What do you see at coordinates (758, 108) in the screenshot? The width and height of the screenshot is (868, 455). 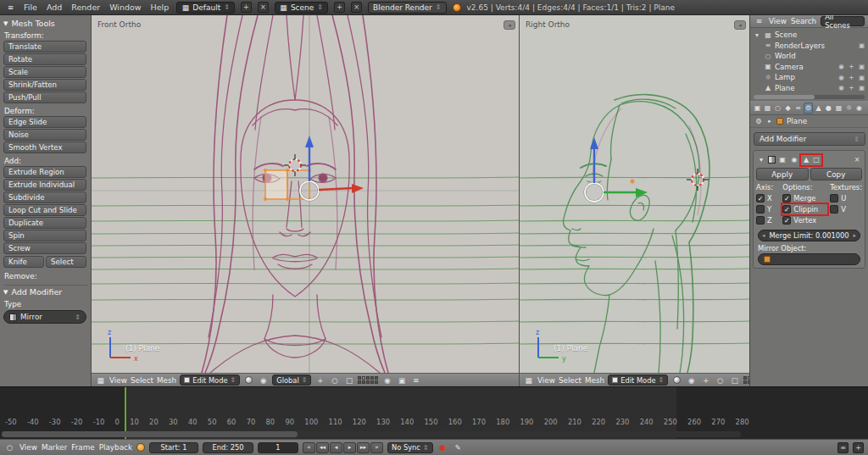 I see `tab-render: ▣` at bounding box center [758, 108].